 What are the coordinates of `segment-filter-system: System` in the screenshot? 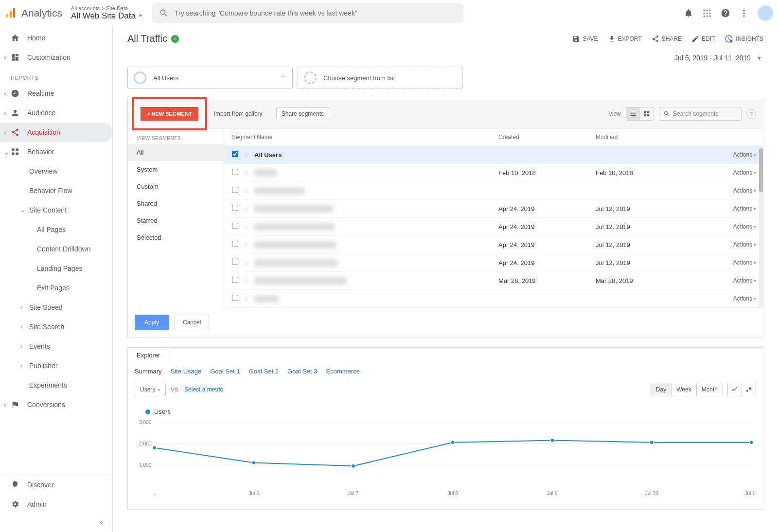 It's located at (176, 169).